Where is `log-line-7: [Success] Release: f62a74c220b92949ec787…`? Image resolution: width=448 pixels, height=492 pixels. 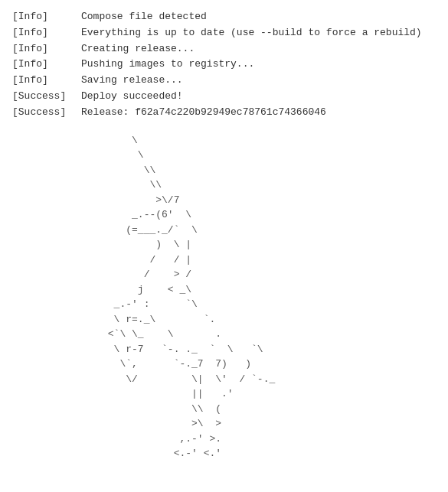
log-line-7: [Success] Release: f62a74c220b92949ec787… is located at coordinates (224, 113).